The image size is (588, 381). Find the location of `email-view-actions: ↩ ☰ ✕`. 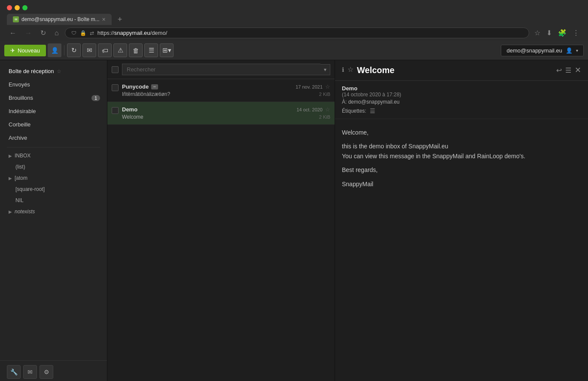

email-view-actions: ↩ ☰ ✕ is located at coordinates (569, 70).